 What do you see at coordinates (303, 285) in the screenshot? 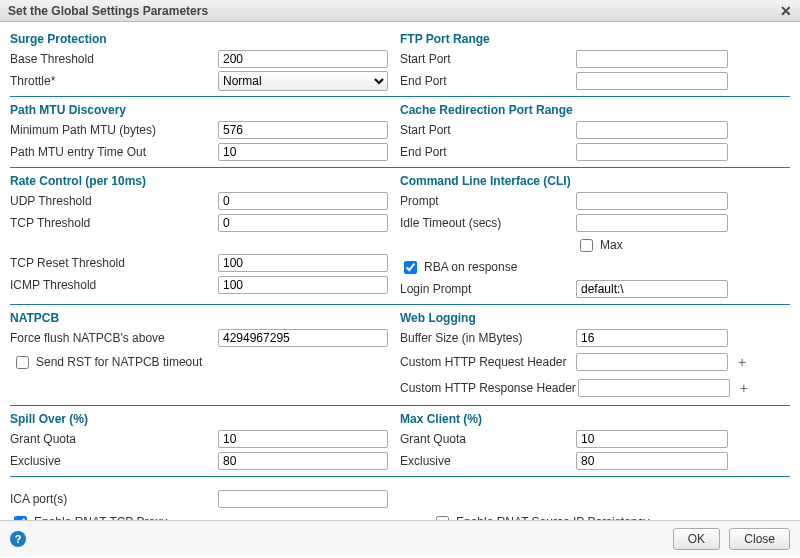
I see `input-icmp-threshold` at bounding box center [303, 285].